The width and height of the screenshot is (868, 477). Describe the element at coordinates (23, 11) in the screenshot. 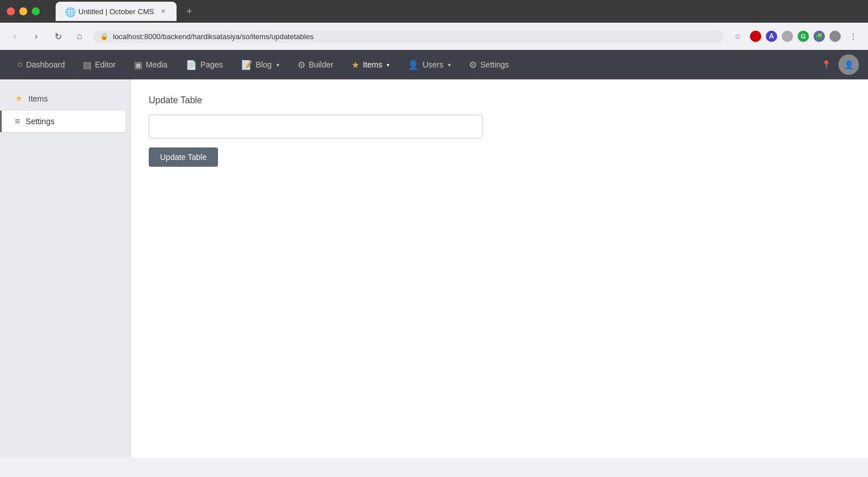

I see `minimize-window-button` at that location.